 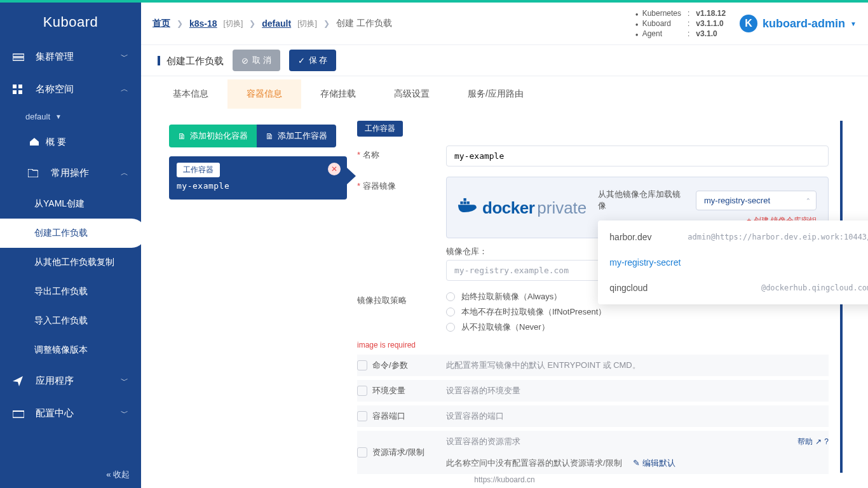 I want to click on delete-container-button: ✕, so click(x=334, y=169).